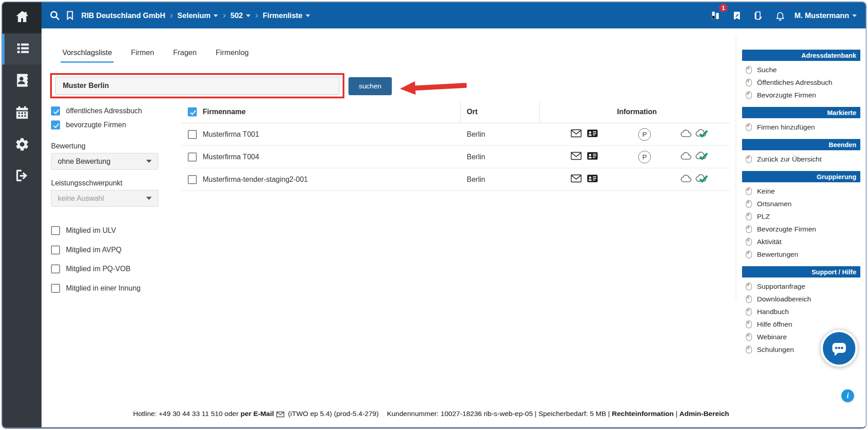  Describe the element at coordinates (803, 204) in the screenshot. I see `action-gruppierung-ortsnamen: Ortsnamen` at that location.